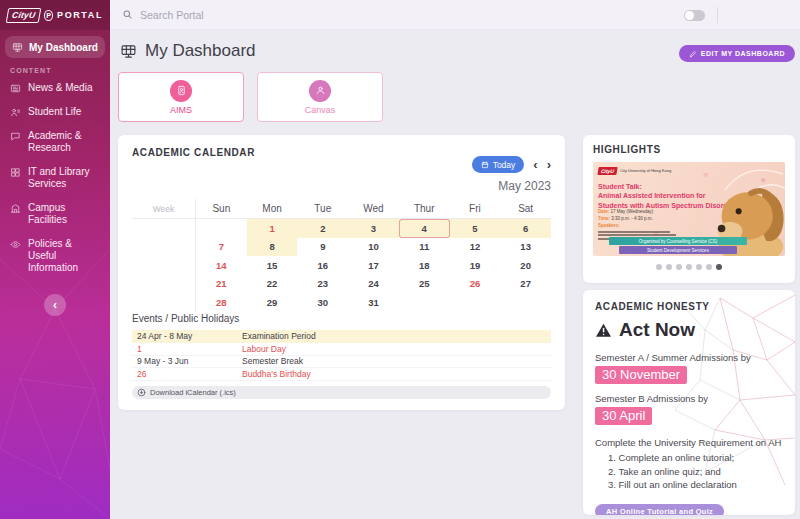 This screenshot has height=519, width=800. What do you see at coordinates (694, 16) in the screenshot?
I see `theme-toggle` at bounding box center [694, 16].